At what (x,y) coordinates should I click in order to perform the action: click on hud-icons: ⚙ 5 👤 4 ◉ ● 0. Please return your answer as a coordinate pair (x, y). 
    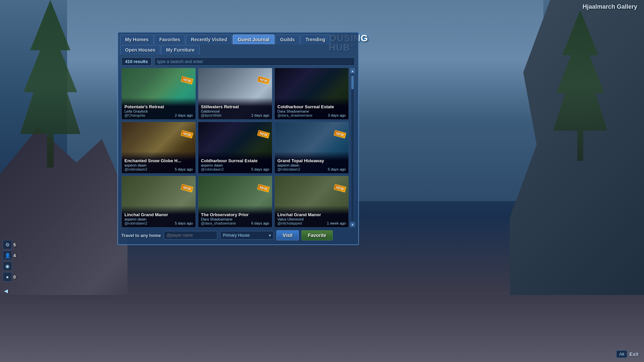
    Looking at the image, I should click on (10, 261).